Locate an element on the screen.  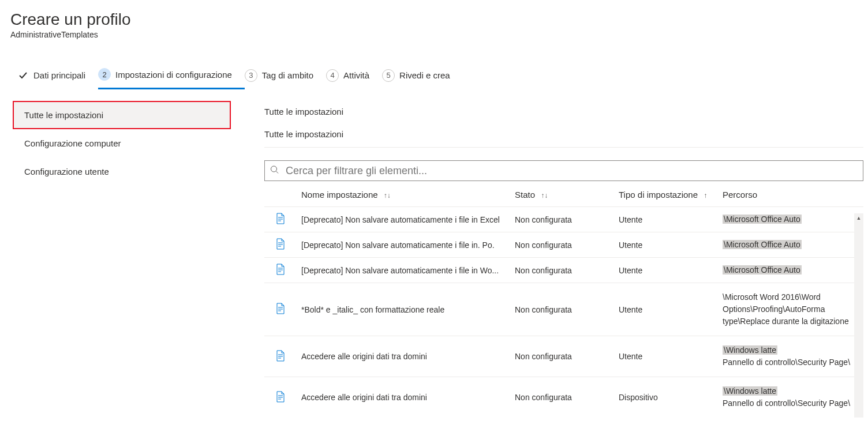
table-row: *Bold* e _italic_ con formattazione real… is located at coordinates (564, 310).